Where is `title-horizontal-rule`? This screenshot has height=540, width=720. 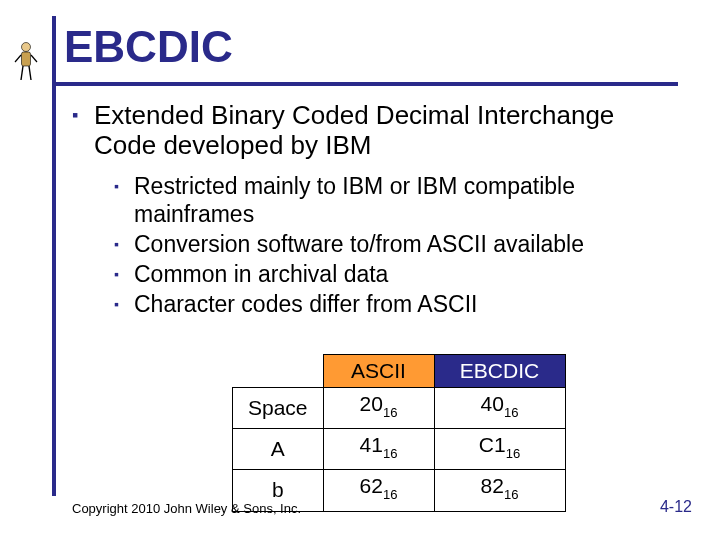
title-horizontal-rule is located at coordinates (365, 84).